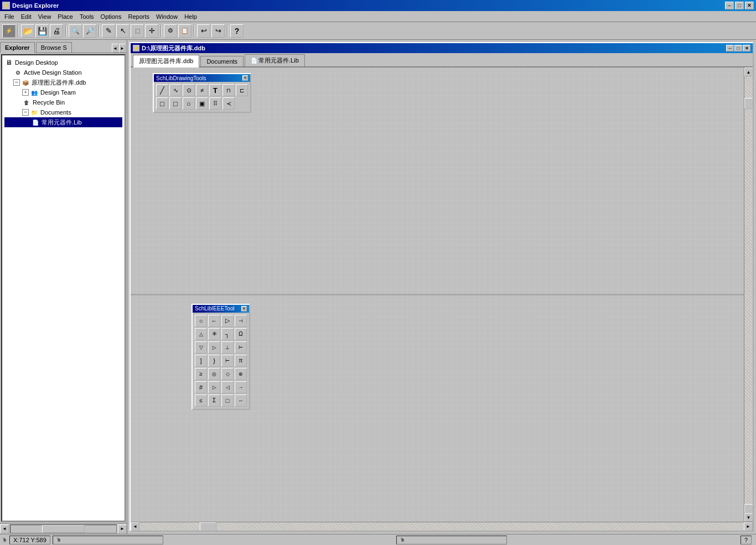 This screenshot has height=545, width=756. I want to click on tree-item-design-team: + 👥 Design Team, so click(63, 92).